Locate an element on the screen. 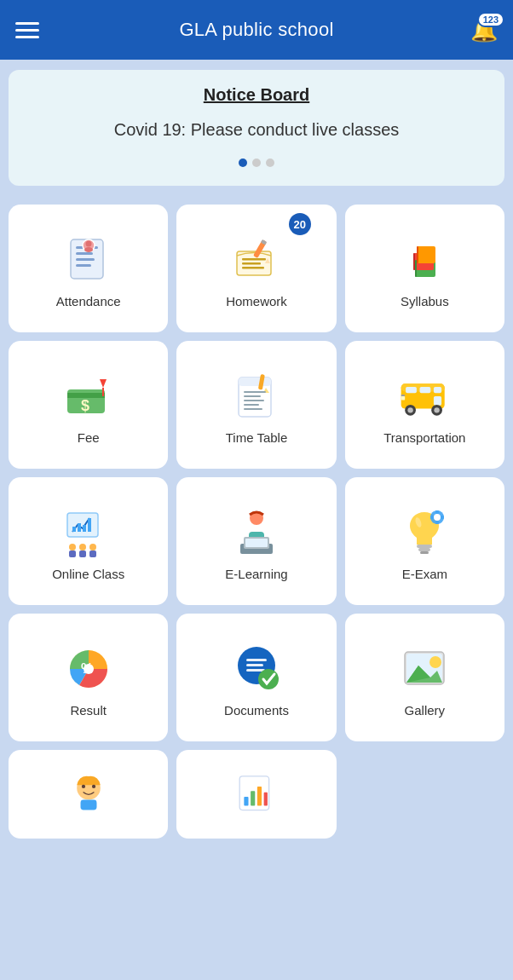  grid-item-attendance: Attendance is located at coordinates (89, 268).